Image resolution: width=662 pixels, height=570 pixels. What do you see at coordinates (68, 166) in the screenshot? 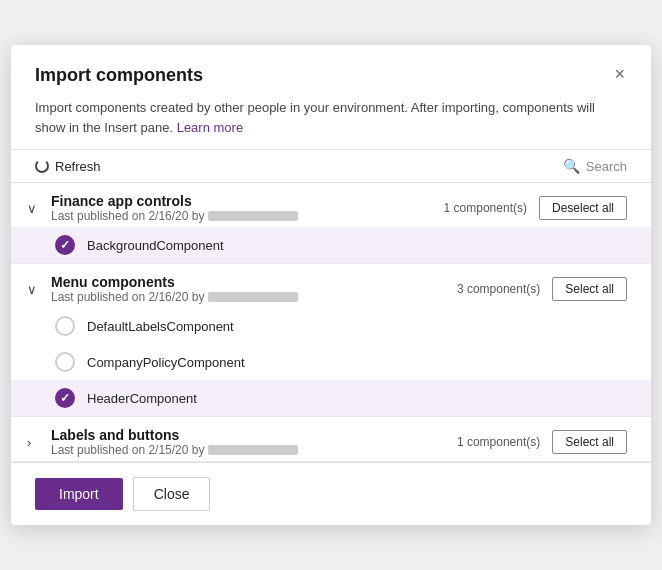
I see `refresh-button: Refresh` at bounding box center [68, 166].